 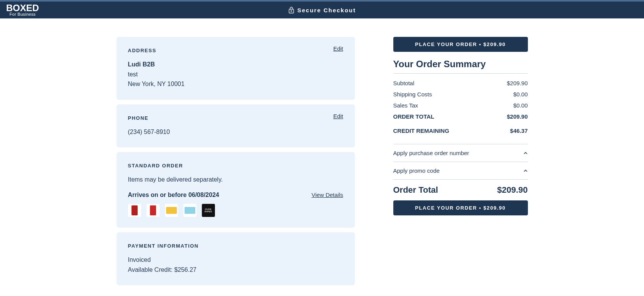 I want to click on address-body: Ludi B2B test New York, NY 10001, so click(x=236, y=74).